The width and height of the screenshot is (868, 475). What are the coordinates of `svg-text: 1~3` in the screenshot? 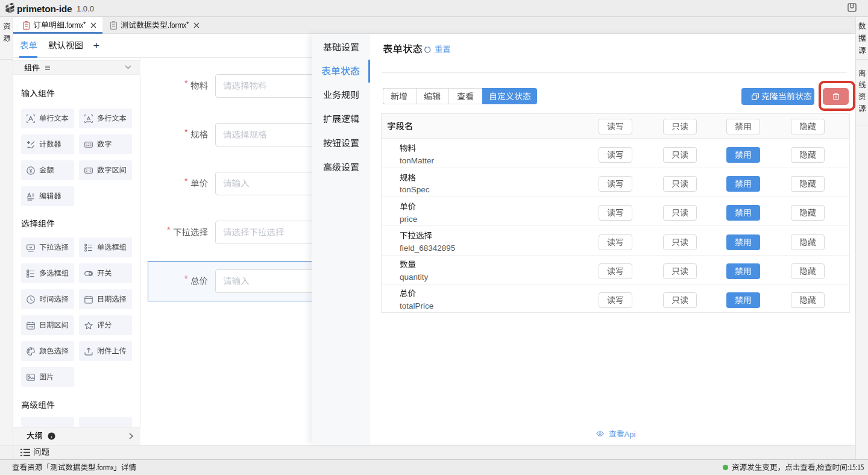 It's located at (89, 171).